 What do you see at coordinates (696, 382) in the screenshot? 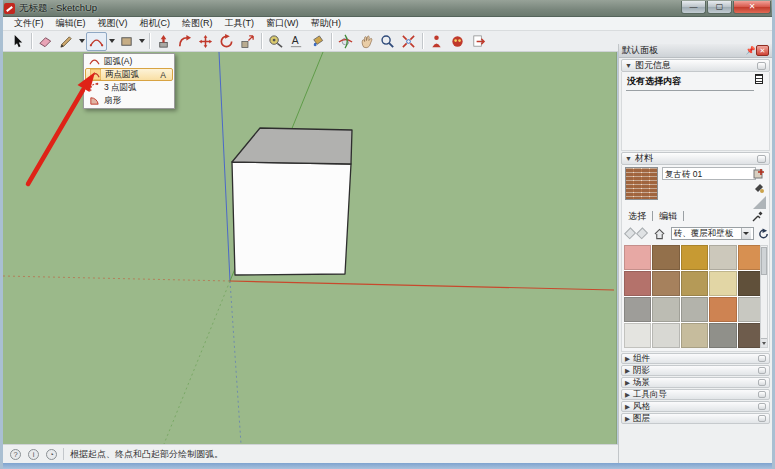
I see `tray-scenes: ▶ 场景` at bounding box center [696, 382].